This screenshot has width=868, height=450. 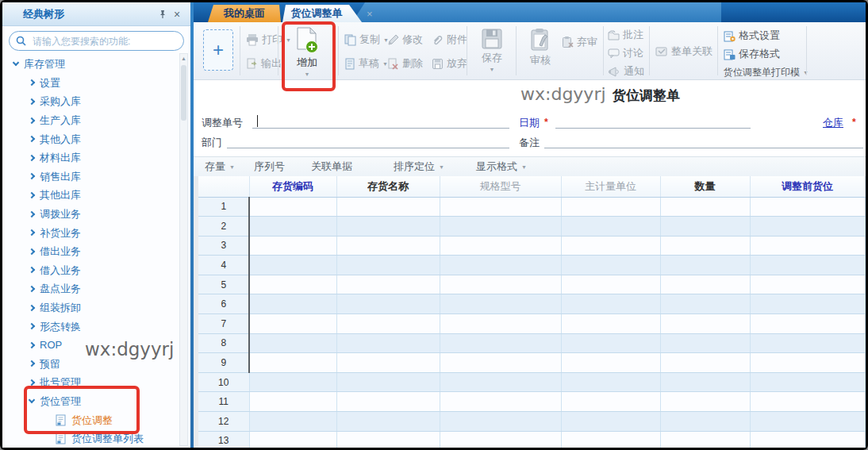 What do you see at coordinates (611, 187) in the screenshot?
I see `column-header: 主计量单位` at bounding box center [611, 187].